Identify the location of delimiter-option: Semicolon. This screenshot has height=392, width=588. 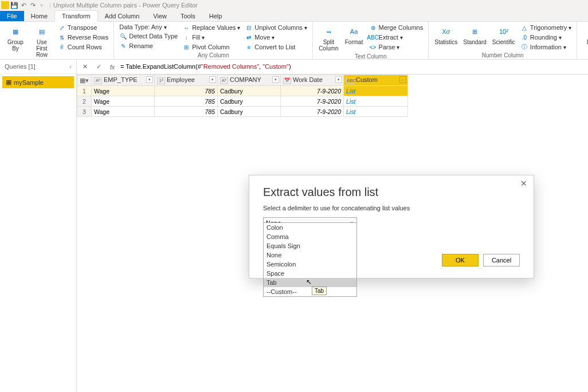
(310, 264).